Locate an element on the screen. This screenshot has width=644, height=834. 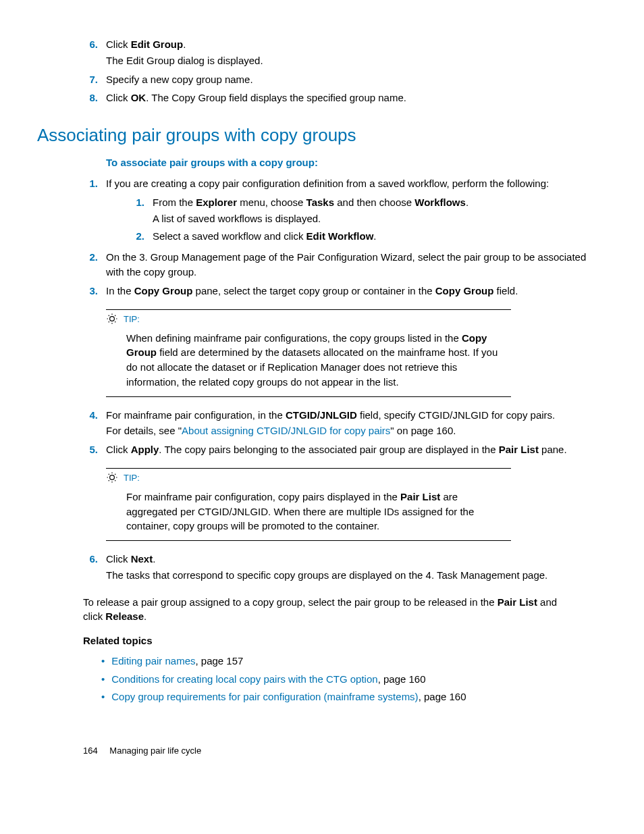
text: For details, see " is located at coordinates (144, 431).